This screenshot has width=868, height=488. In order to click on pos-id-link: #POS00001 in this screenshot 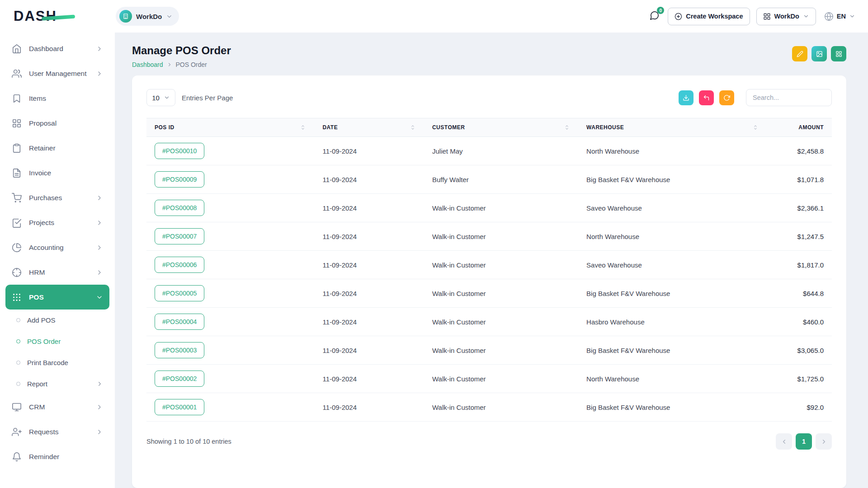, I will do `click(179, 407)`.